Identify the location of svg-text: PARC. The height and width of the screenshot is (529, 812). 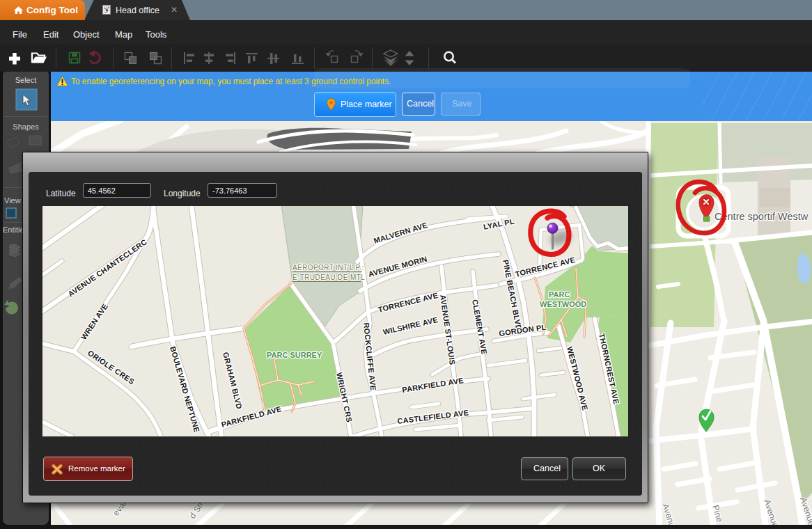
(559, 294).